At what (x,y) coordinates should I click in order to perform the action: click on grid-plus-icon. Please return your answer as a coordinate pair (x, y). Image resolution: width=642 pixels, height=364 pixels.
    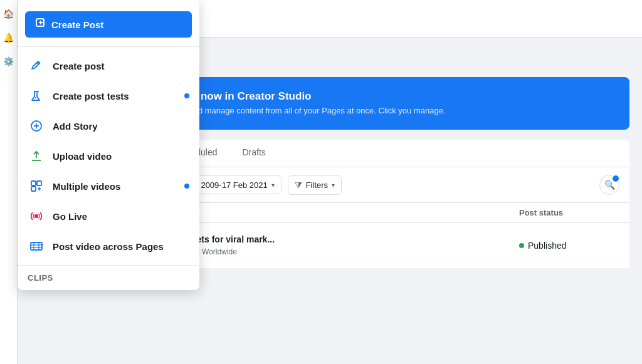
    Looking at the image, I should click on (36, 186).